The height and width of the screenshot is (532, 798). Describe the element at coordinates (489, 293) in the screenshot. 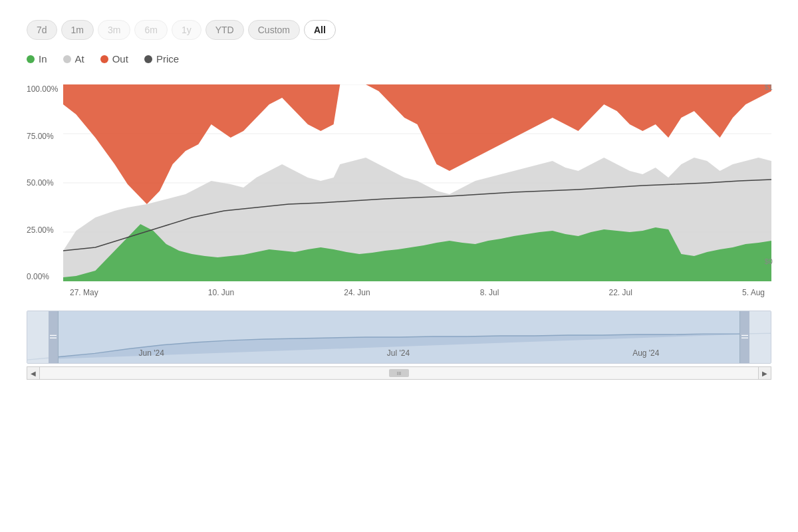

I see `x-label: 8. Jul` at that location.